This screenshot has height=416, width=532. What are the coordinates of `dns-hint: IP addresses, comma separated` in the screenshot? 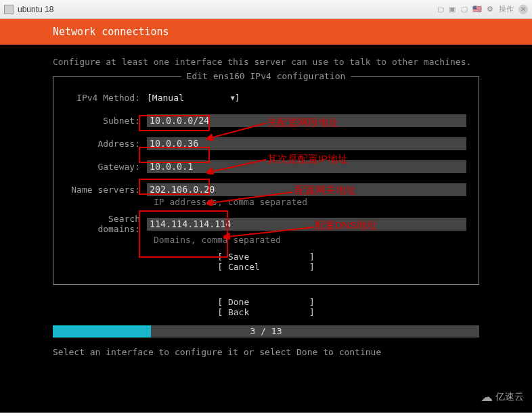 It's located at (266, 202).